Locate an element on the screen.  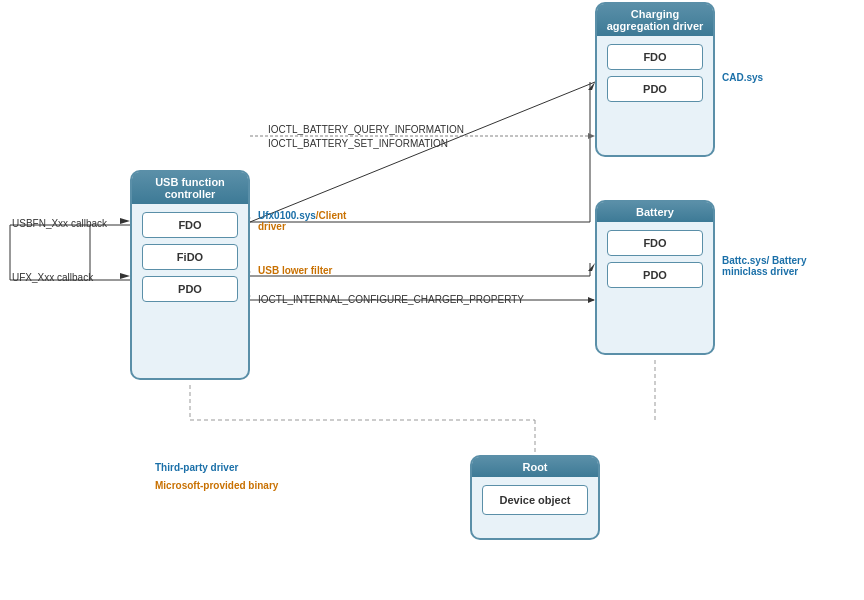
ioctl-query-label: IOCTL_BATTERY_QUERY_INFORMATION is located at coordinates (366, 130).